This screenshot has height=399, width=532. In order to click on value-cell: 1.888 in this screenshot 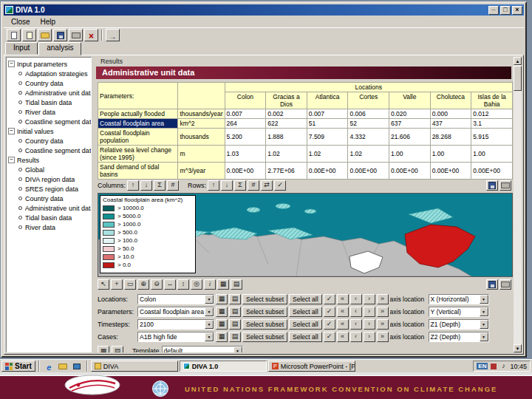, I will do `click(287, 137)`.